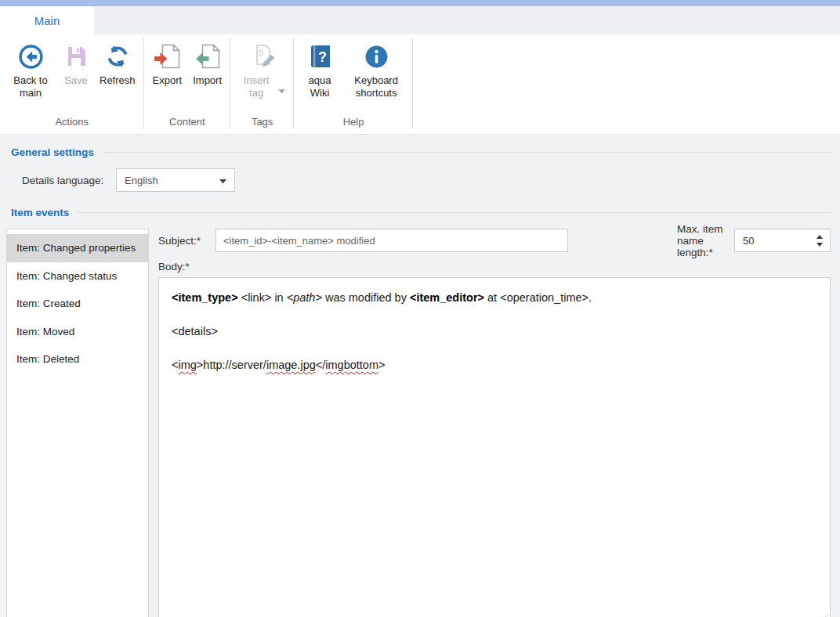  What do you see at coordinates (76, 64) in the screenshot?
I see `save-button: Save` at bounding box center [76, 64].